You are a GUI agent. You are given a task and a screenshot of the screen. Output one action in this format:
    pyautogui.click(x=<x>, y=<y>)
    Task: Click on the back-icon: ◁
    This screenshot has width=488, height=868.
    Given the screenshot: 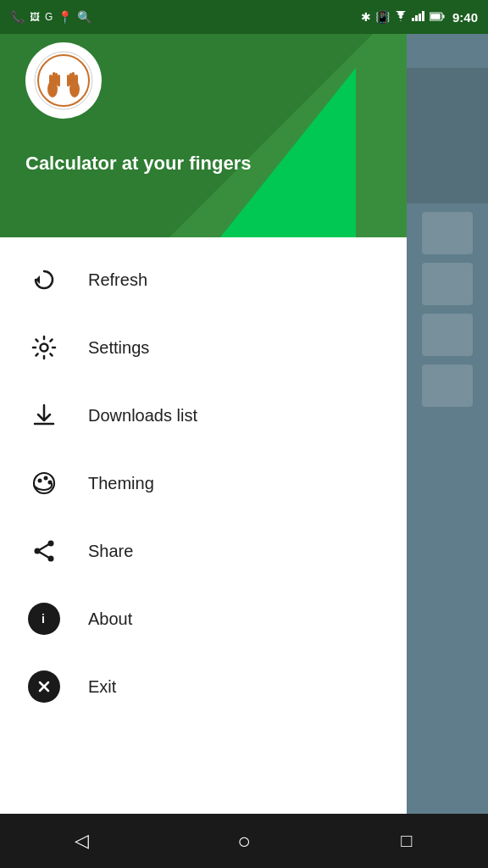 What is the action you would take?
    pyautogui.click(x=81, y=841)
    